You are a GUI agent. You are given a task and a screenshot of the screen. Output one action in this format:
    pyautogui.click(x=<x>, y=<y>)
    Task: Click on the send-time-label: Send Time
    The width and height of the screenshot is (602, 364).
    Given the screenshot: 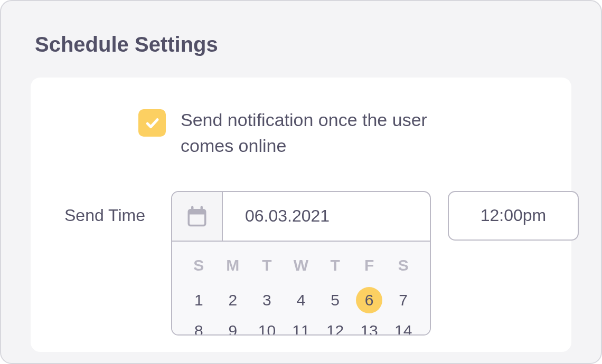 What is the action you would take?
    pyautogui.click(x=109, y=208)
    